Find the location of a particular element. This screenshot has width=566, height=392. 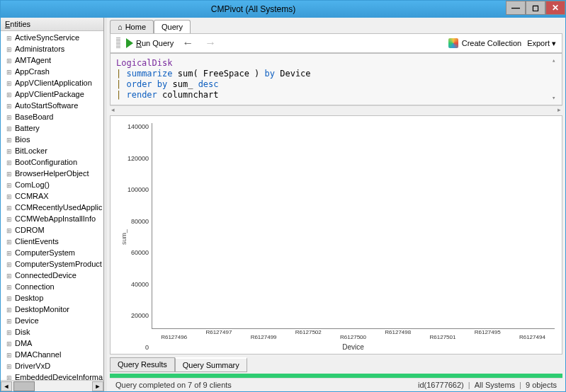

x-axis-label: Device is located at coordinates (353, 347).